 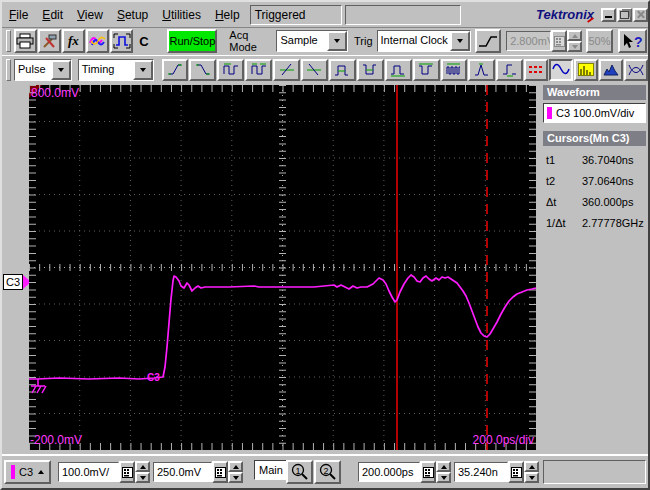 I want to click on menu-edit: Edit, so click(x=52, y=15).